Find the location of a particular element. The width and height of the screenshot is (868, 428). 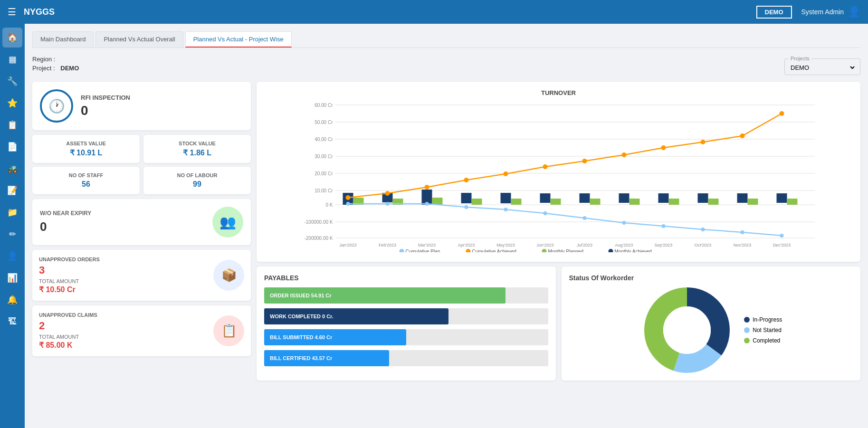

orders-amount-label: TOTAL AMOUNT is located at coordinates (69, 281).